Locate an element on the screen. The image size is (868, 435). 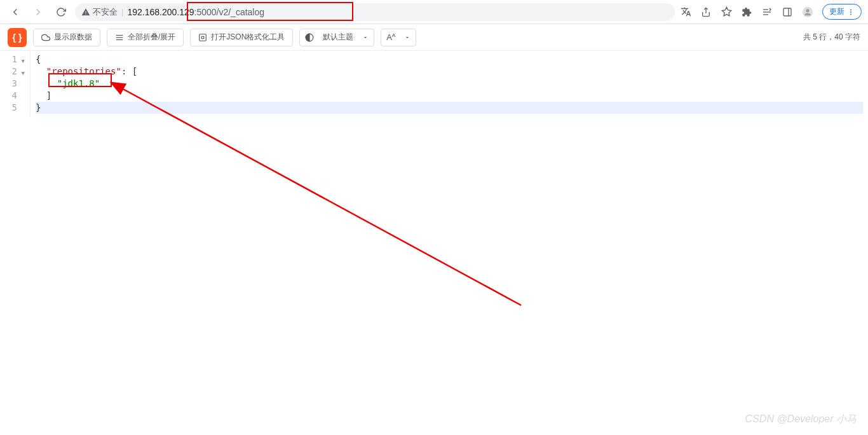
reading-list-icon is located at coordinates (767, 12).